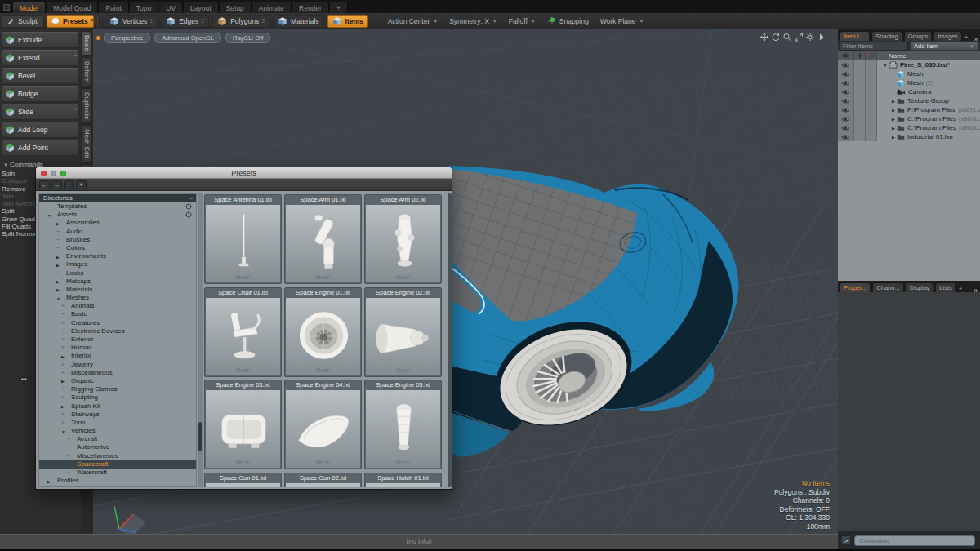 This screenshot has width=980, height=551. I want to click on mode-materials: Materials, so click(298, 21).